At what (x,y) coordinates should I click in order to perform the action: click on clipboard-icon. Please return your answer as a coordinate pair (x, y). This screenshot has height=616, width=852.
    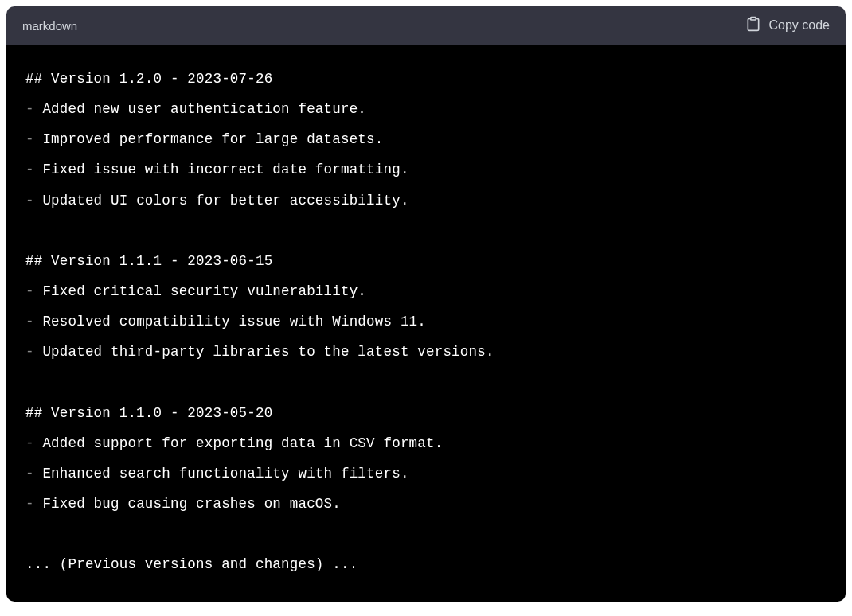
    Looking at the image, I should click on (753, 25).